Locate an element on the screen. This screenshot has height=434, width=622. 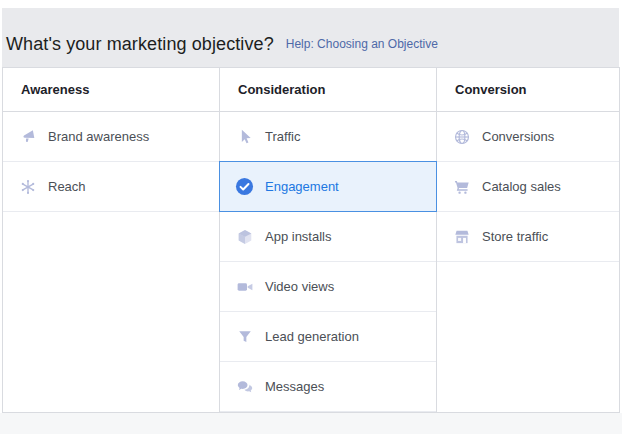
funnel-icon is located at coordinates (244, 336).